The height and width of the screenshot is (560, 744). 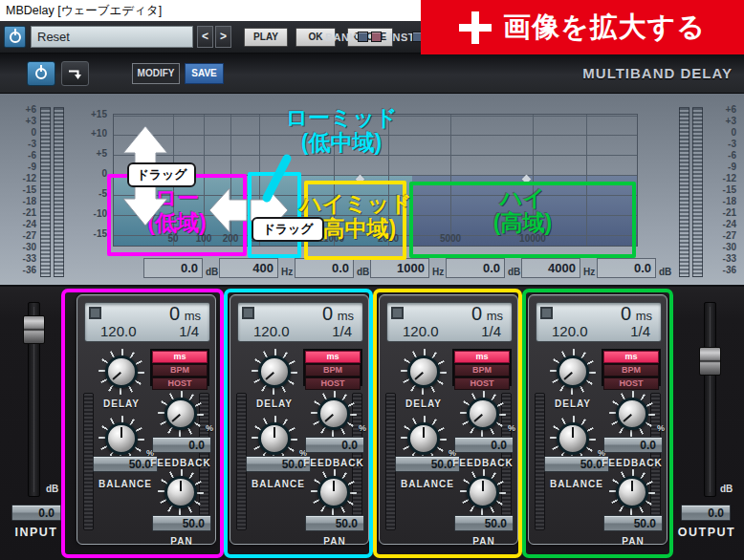 I want to click on routing-button, so click(x=75, y=74).